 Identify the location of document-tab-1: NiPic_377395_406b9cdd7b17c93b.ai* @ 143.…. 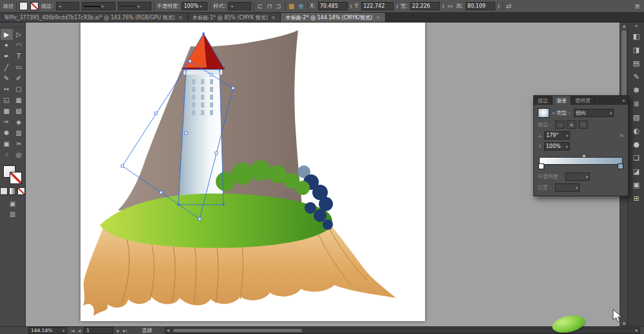
(94, 17).